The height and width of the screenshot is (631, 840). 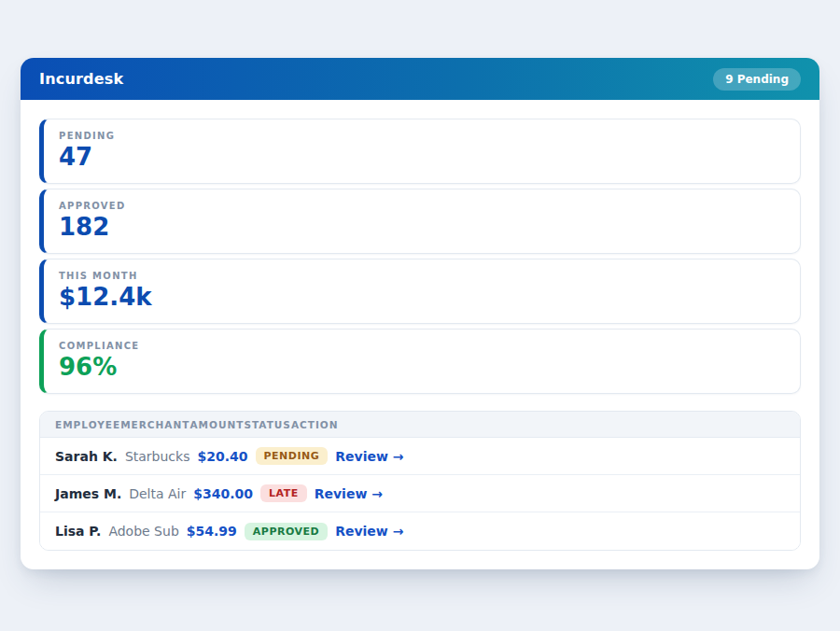 What do you see at coordinates (267, 425) in the screenshot?
I see `column-header-status: STATUS` at bounding box center [267, 425].